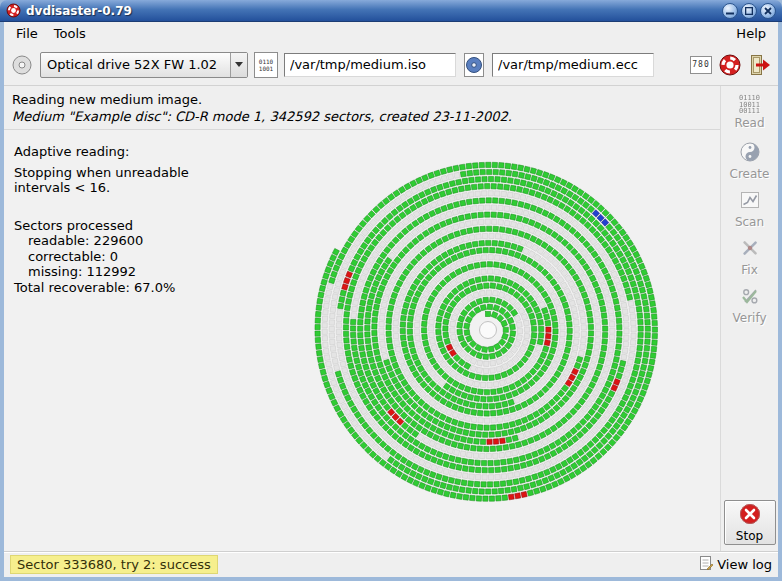  I want to click on stop-icon, so click(750, 516).